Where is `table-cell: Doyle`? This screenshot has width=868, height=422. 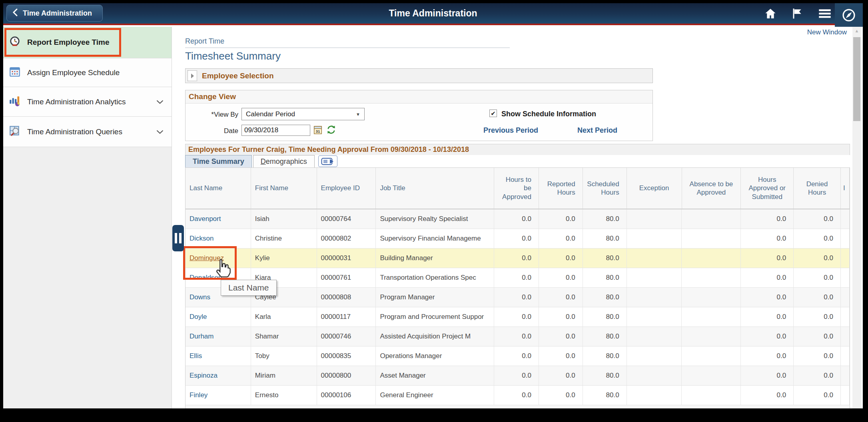
table-cell: Doyle is located at coordinates (218, 317).